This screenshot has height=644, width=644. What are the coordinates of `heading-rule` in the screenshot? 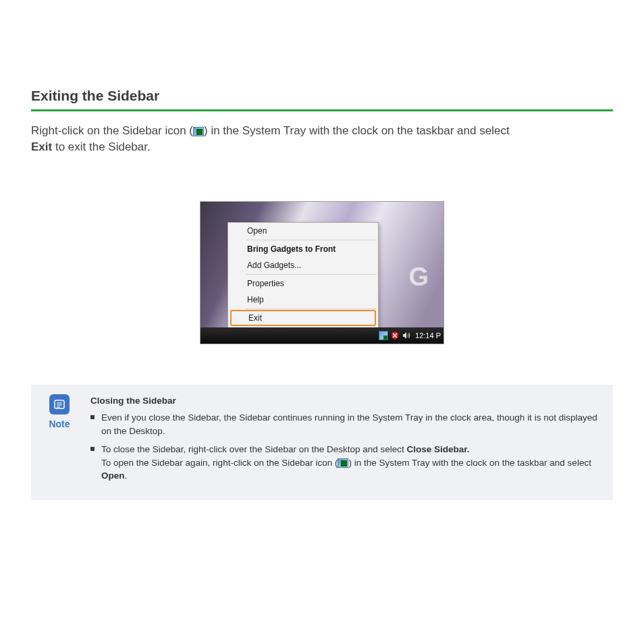 It's located at (322, 111).